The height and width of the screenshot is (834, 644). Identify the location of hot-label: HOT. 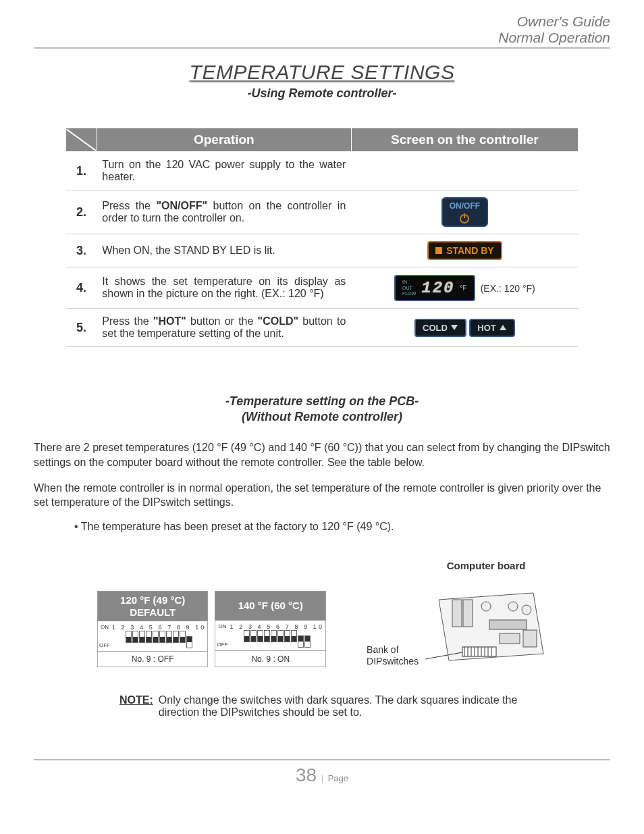
(486, 328).